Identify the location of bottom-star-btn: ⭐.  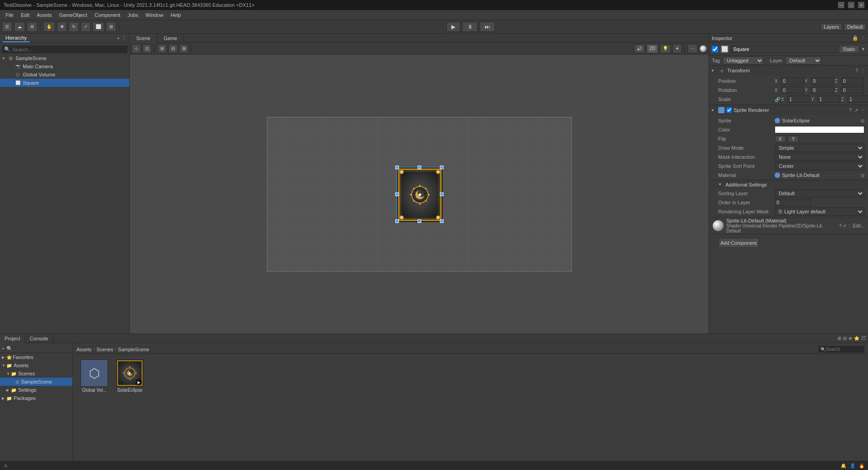
(857, 339).